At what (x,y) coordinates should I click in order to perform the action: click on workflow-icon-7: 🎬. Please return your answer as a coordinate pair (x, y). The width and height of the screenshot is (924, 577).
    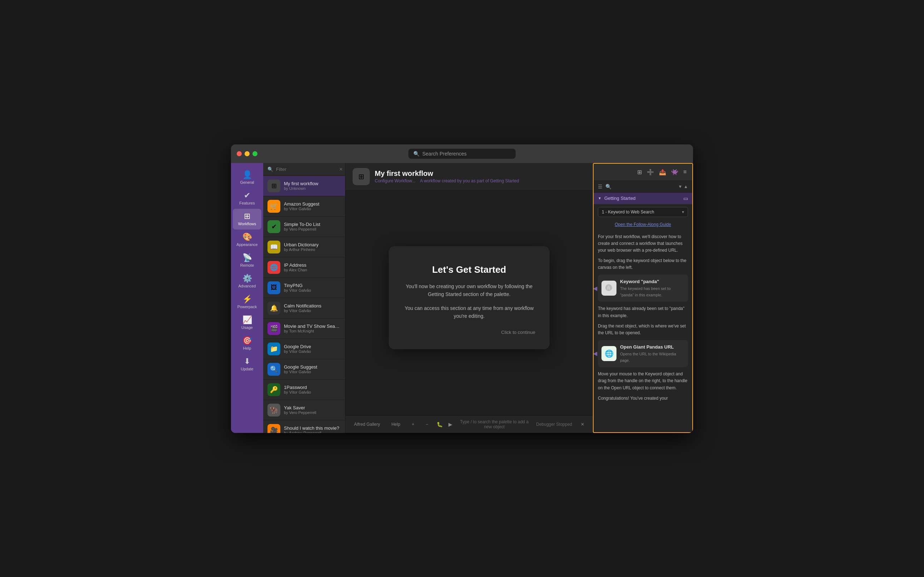
    Looking at the image, I should click on (274, 329).